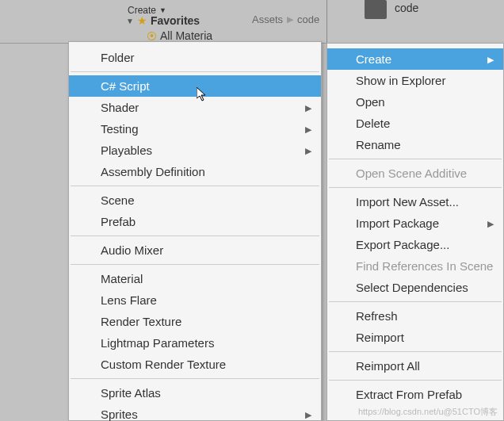 The width and height of the screenshot is (504, 421). What do you see at coordinates (411, 173) in the screenshot?
I see `menu-item-label: Open Scene Additive` at bounding box center [411, 173].